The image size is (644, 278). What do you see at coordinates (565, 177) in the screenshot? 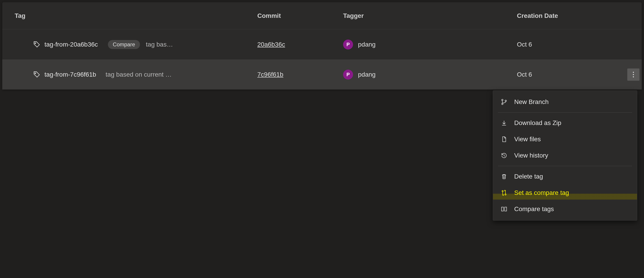
I see `menu-delete-tag: Delete tag` at bounding box center [565, 177].